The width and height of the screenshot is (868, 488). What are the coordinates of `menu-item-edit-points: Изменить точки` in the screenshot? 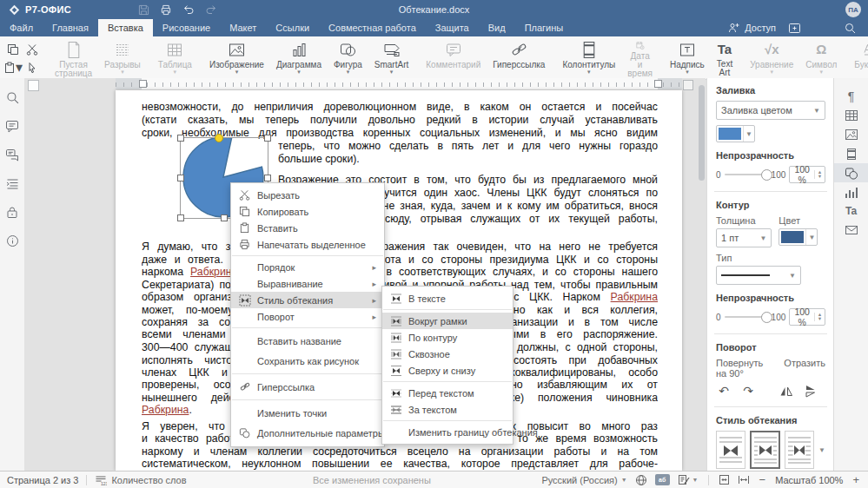 It's located at (308, 413).